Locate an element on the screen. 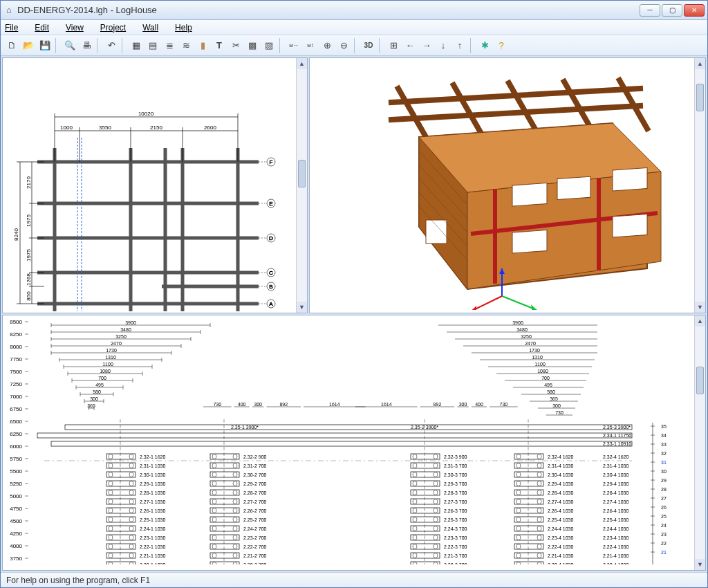 The height and width of the screenshot is (588, 708). arrow-up-icon: ↑ is located at coordinates (460, 46).